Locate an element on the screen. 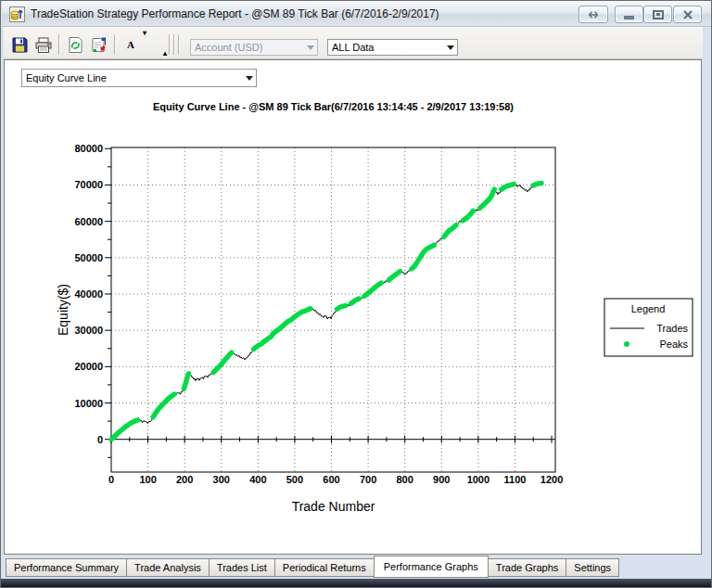 Image resolution: width=712 pixels, height=588 pixels. legend-title: Legend is located at coordinates (649, 309).